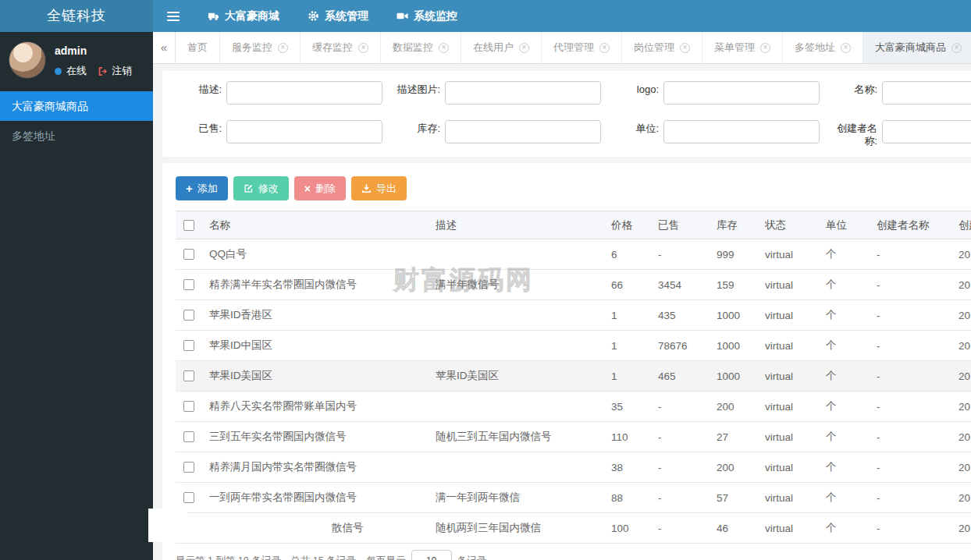 The width and height of the screenshot is (971, 560). Describe the element at coordinates (304, 132) in the screenshot. I see `filter-input-sold` at that location.